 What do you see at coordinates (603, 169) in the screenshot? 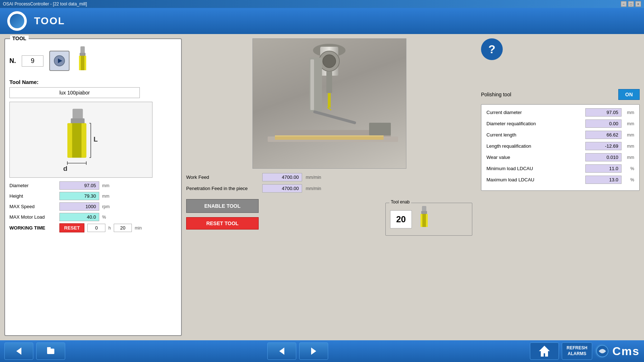
I see `min-load-value: 11.0` at bounding box center [603, 169].